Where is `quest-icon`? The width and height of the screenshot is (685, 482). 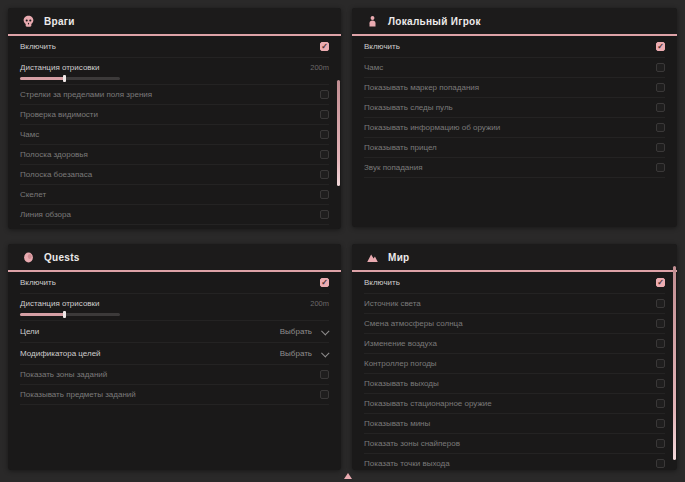 quest-icon is located at coordinates (28, 258).